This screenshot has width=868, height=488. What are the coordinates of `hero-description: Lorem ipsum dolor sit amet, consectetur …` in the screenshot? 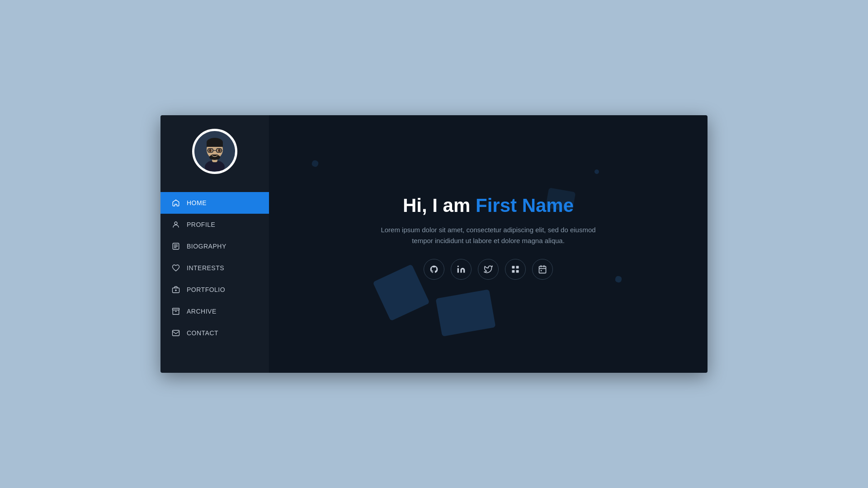 It's located at (488, 235).